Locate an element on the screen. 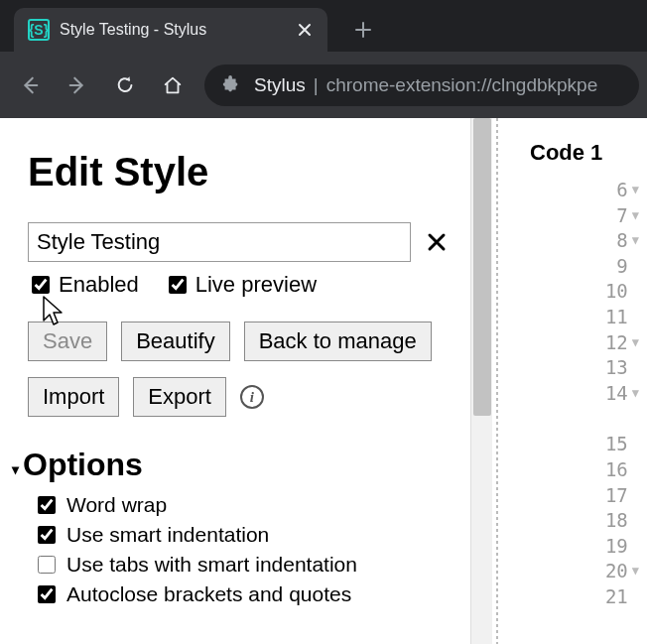  line-number: 7▼ is located at coordinates (571, 216).